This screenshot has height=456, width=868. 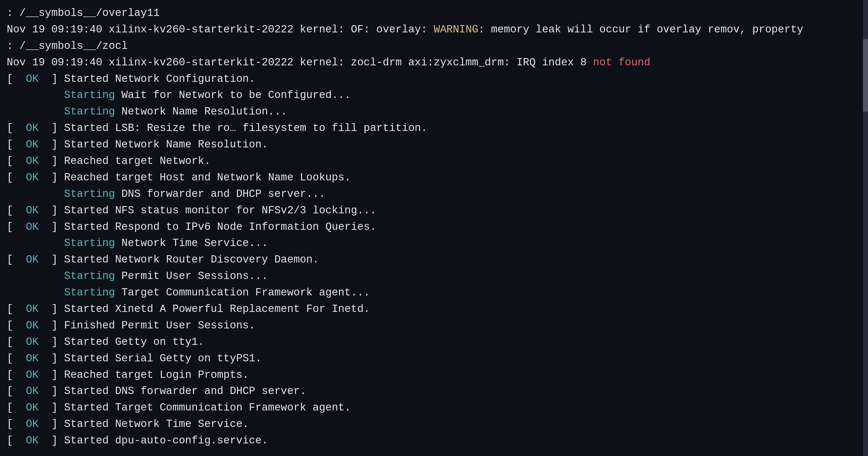 I want to click on terminal-line-14: [ OK ] Started Respond to IPv6 Node Info…, so click(x=434, y=227).